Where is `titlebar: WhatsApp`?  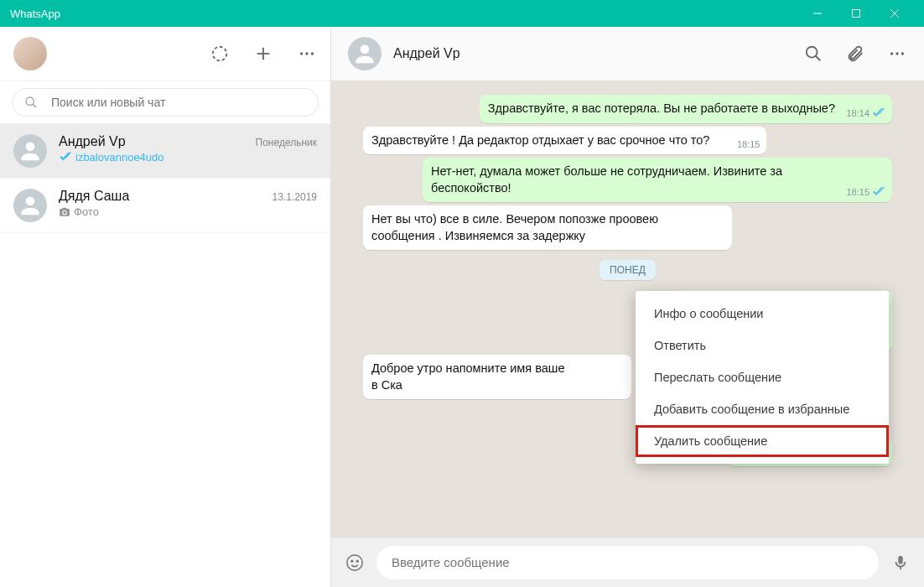
titlebar: WhatsApp is located at coordinates (462, 13).